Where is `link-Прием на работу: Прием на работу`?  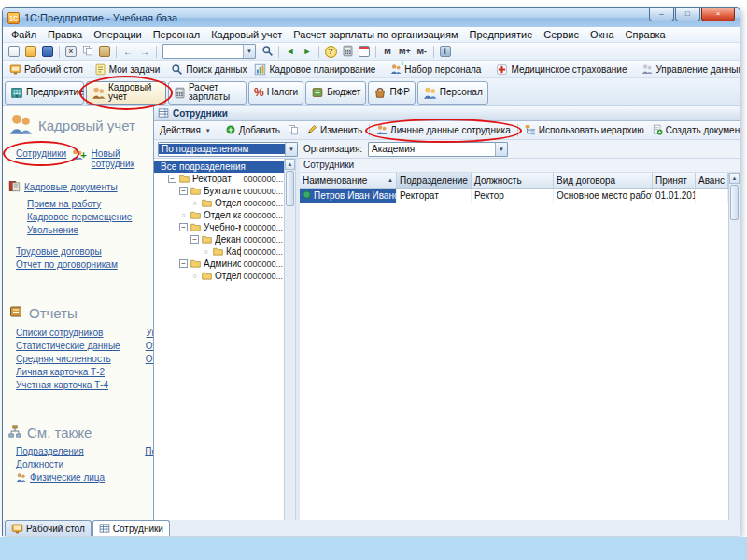
link-Прием на работу: Прием на работу is located at coordinates (63, 203).